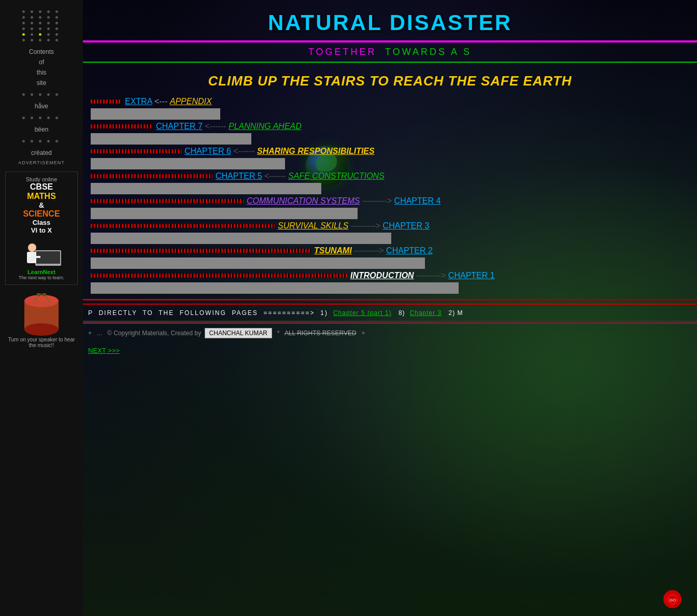  Describe the element at coordinates (239, 176) in the screenshot. I see `ch5-link: CHAPTER 5` at that location.